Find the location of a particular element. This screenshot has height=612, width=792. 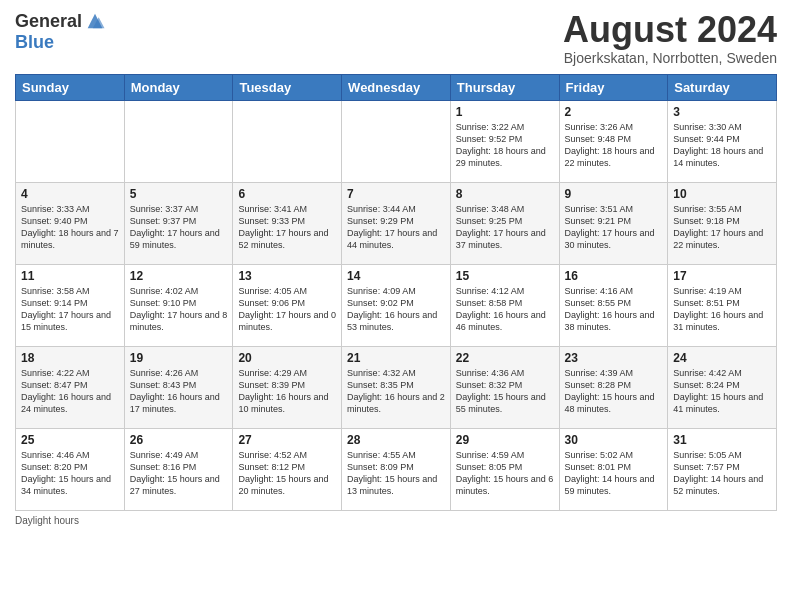

table-row: 28Sunrise: 4:55 AM Sunset: 8:09 PM Dayli… is located at coordinates (396, 469).